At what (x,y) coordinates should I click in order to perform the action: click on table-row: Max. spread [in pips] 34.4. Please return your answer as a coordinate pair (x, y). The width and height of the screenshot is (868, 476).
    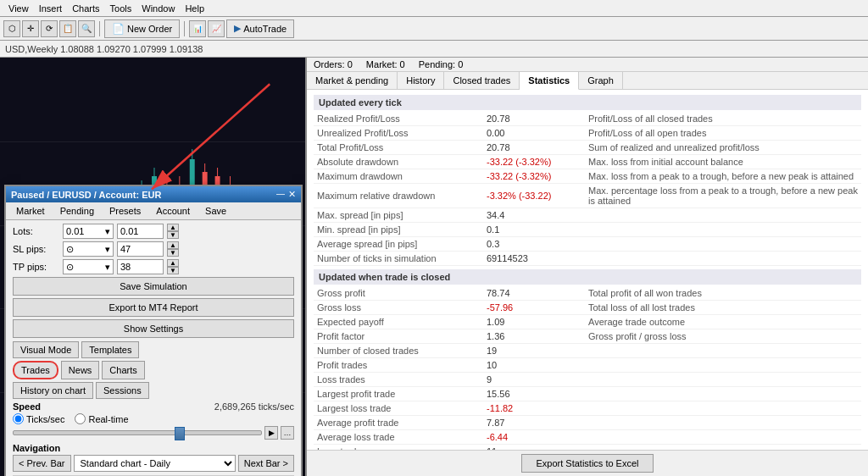
    Looking at the image, I should click on (587, 215).